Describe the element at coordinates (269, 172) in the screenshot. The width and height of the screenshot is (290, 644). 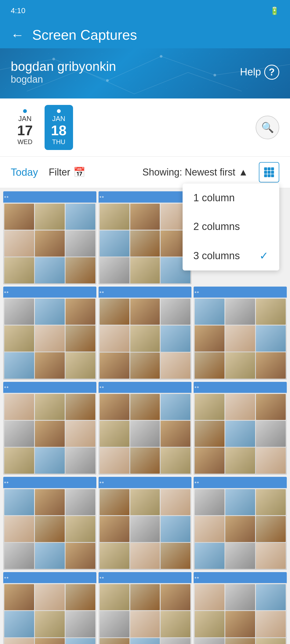
I see `grid-icon` at that location.